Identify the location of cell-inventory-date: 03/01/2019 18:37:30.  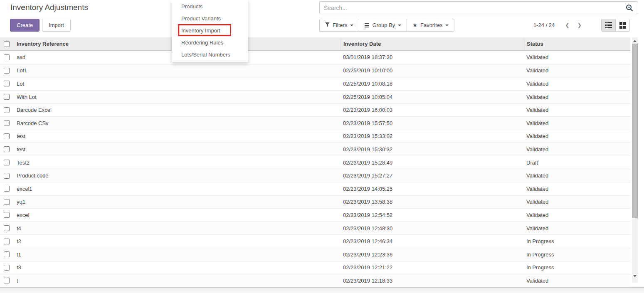
(432, 57).